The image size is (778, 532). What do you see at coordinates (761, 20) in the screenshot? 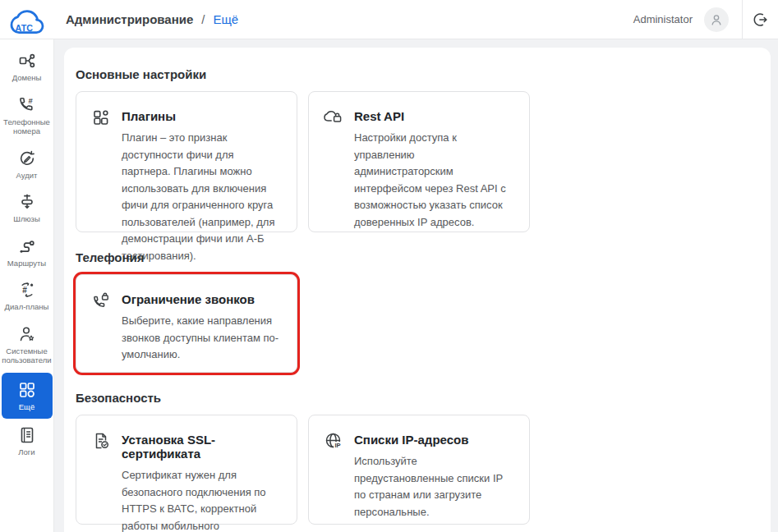
I see `logout-icon` at bounding box center [761, 20].